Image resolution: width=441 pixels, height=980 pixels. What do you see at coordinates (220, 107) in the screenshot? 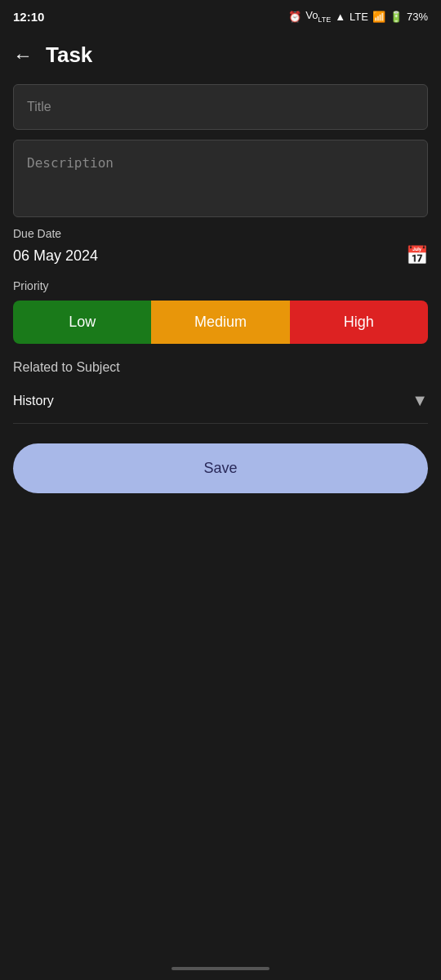
I see `title-input` at bounding box center [220, 107].